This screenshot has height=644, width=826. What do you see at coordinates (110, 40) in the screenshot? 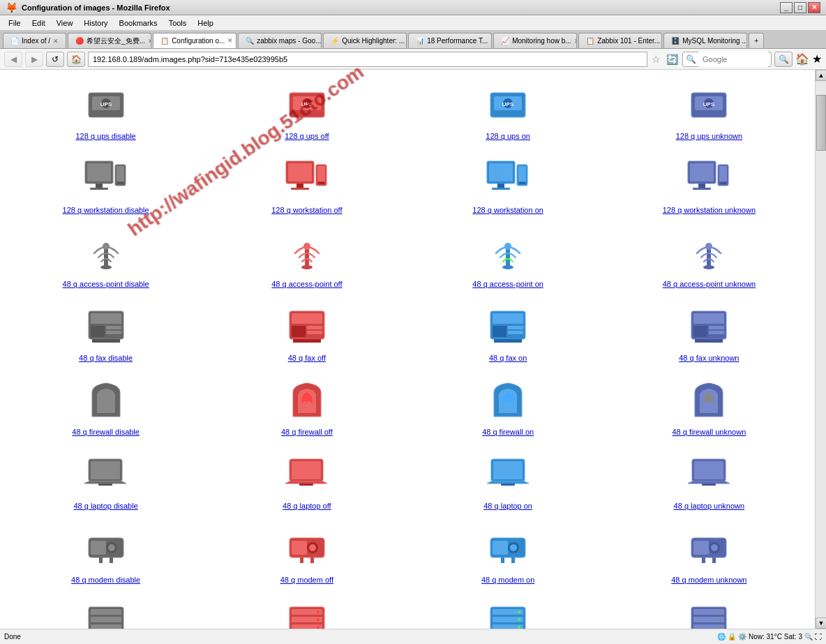
I see `tab-xiwang: 🔴 希望云安全_免费... ✕` at bounding box center [110, 40].